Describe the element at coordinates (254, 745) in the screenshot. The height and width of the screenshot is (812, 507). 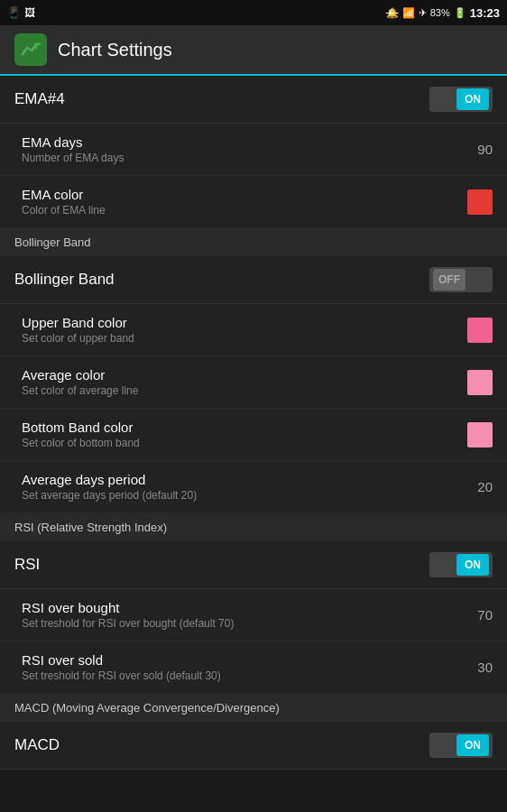
I see `macd-toggle-row: MACD ON` at that location.